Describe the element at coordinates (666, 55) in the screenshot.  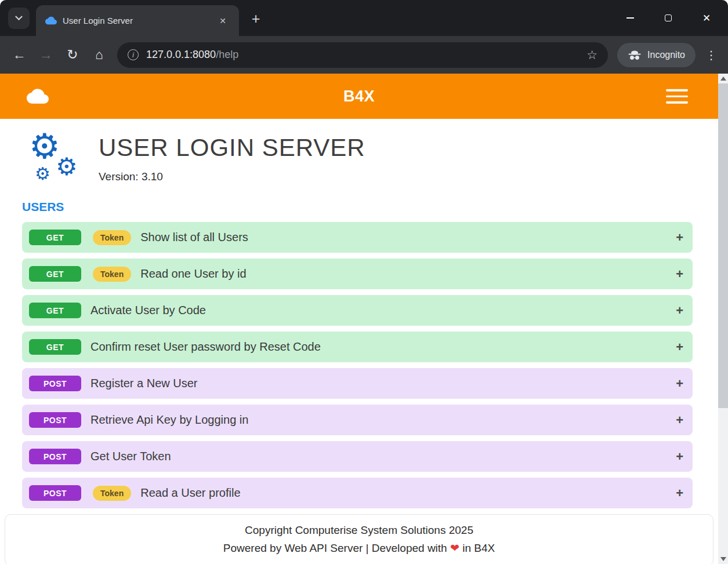
I see `incognito-label: Incognito` at that location.